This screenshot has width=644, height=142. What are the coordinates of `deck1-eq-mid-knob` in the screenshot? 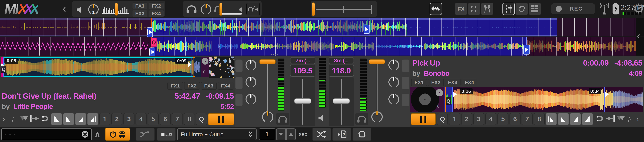 It's located at (251, 82).